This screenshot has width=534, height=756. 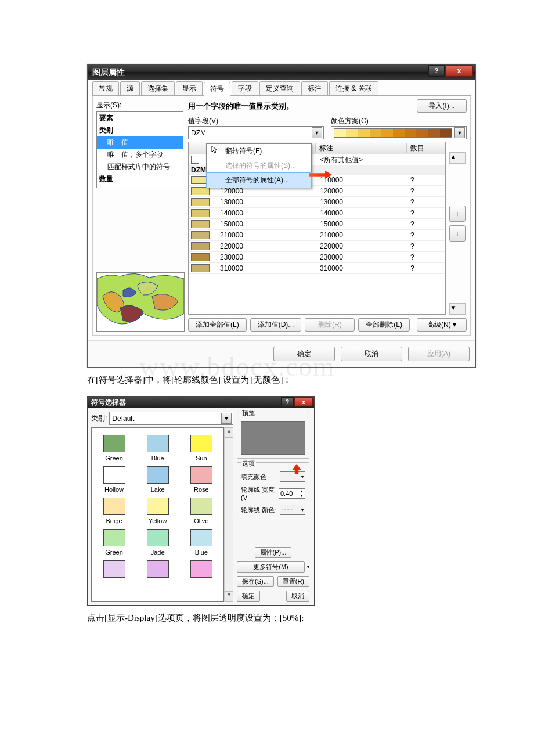 What do you see at coordinates (362, 257) in the screenshot?
I see `row-label: 230000` at bounding box center [362, 257].